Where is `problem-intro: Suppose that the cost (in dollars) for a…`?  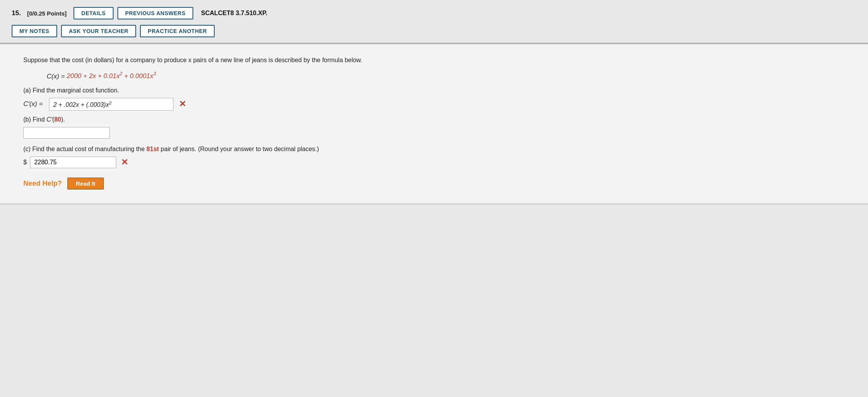
problem-intro: Suppose that the cost (in dollars) for a… is located at coordinates (438, 60).